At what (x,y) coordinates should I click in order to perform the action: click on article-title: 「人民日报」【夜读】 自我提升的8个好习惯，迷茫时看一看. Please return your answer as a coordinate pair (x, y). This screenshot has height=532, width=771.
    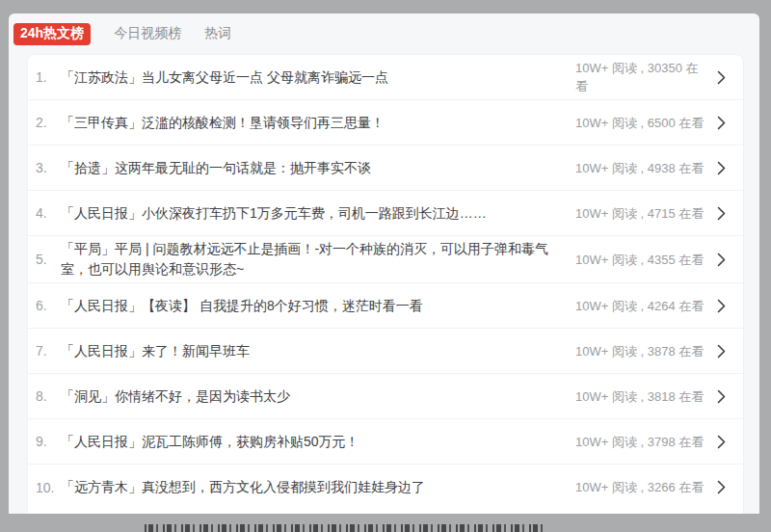
    Looking at the image, I should click on (318, 306).